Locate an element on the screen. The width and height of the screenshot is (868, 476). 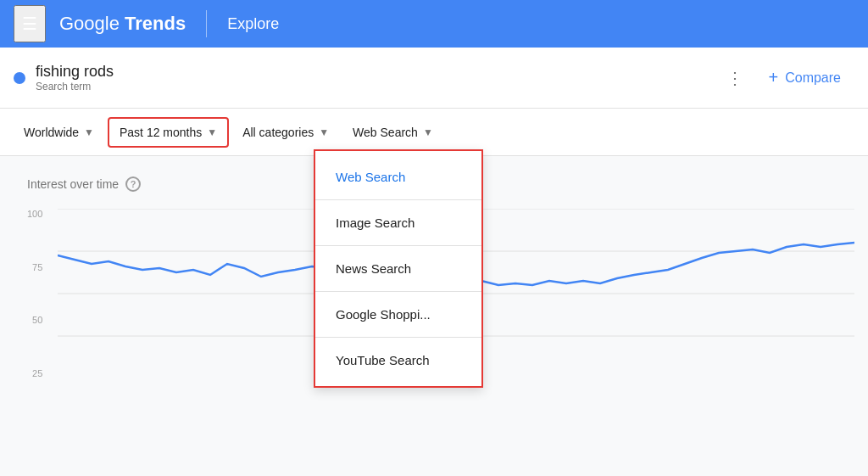
filter-bar: Worldwide ▼ Past 12 months ▼ All categor… is located at coordinates (434, 132).